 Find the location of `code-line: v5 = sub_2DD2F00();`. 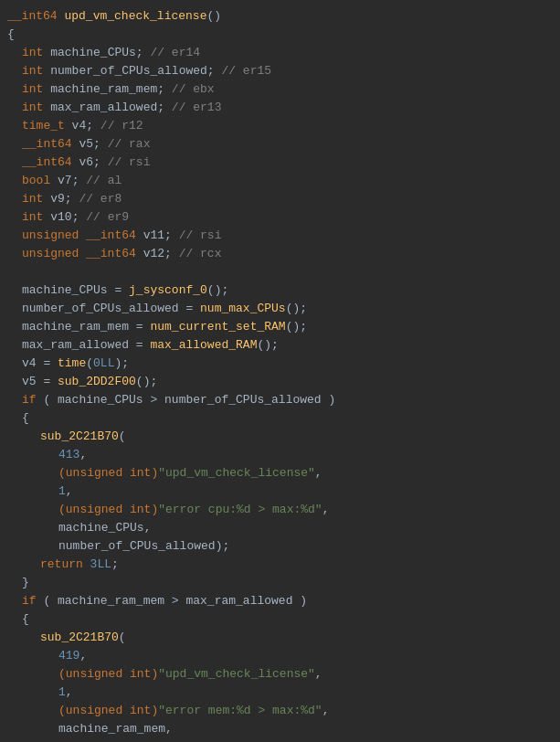

code-line: v5 = sub_2DD2F00(); is located at coordinates (280, 382).